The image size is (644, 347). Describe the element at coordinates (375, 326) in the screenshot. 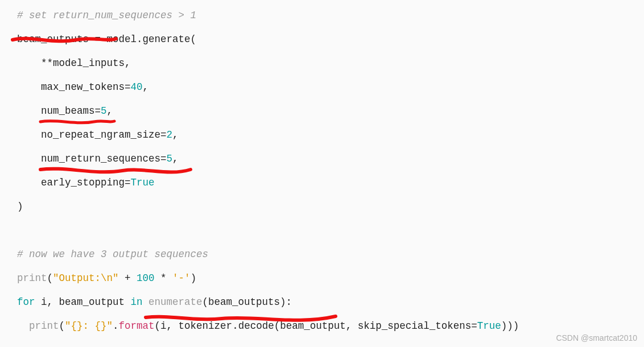

I see `code-text: (beam_output, skip_special_tokens=` at that location.